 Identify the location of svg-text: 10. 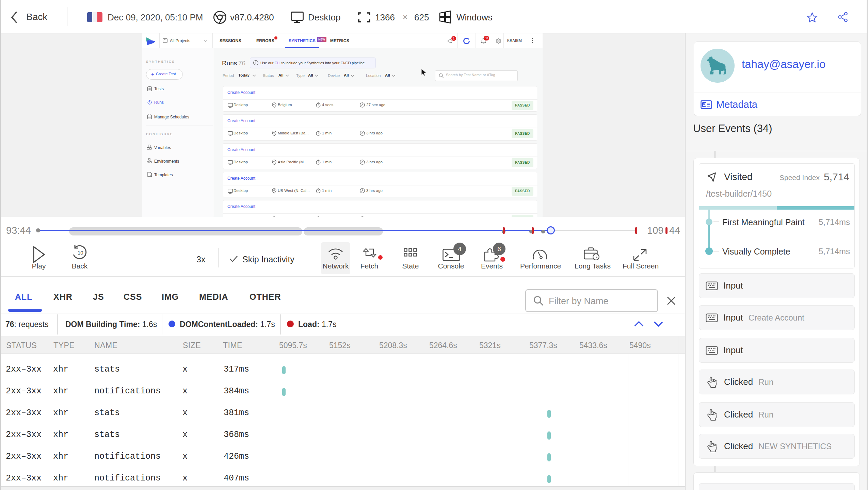
(80, 252).